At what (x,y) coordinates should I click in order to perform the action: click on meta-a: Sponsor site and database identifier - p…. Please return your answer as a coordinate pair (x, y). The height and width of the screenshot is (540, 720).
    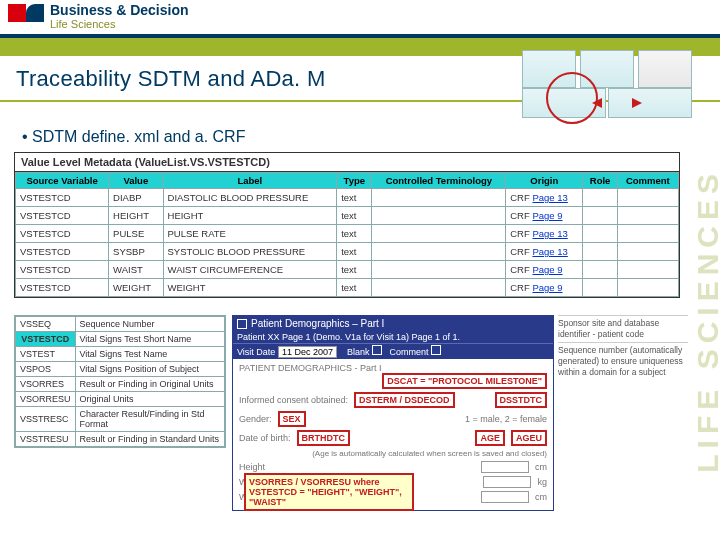
    Looking at the image, I should click on (623, 328).